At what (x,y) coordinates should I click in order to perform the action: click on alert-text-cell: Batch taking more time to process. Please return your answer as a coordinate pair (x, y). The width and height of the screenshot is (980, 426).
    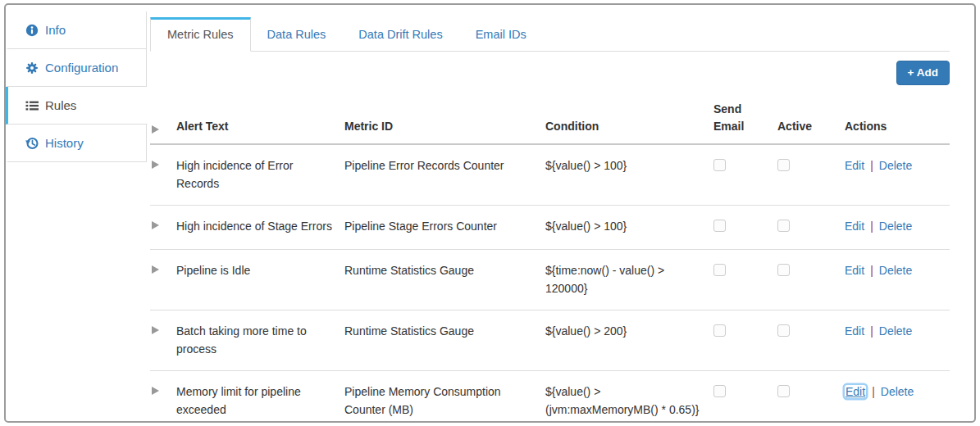
    Looking at the image, I should click on (261, 340).